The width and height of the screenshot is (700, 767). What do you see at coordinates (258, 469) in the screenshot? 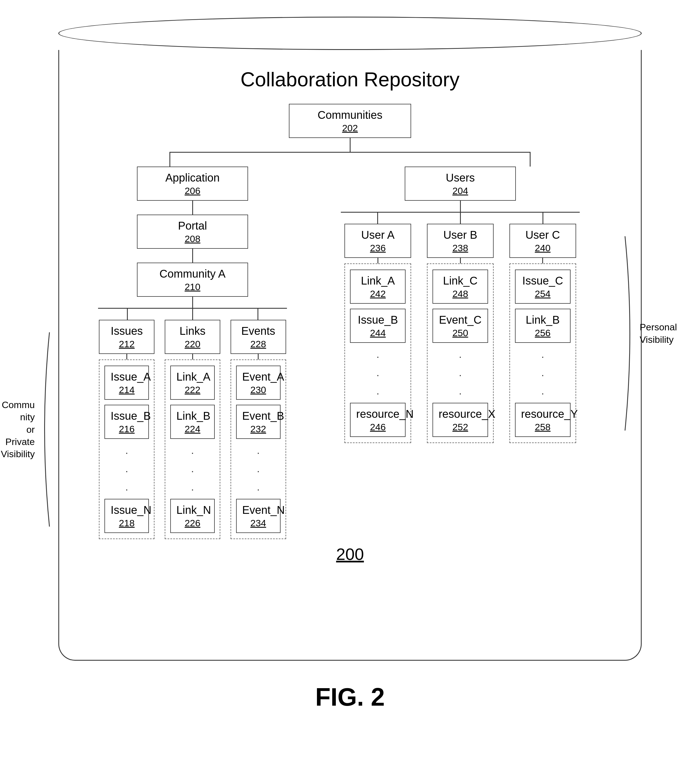
I see `events-dots-2: .` at bounding box center [258, 469].